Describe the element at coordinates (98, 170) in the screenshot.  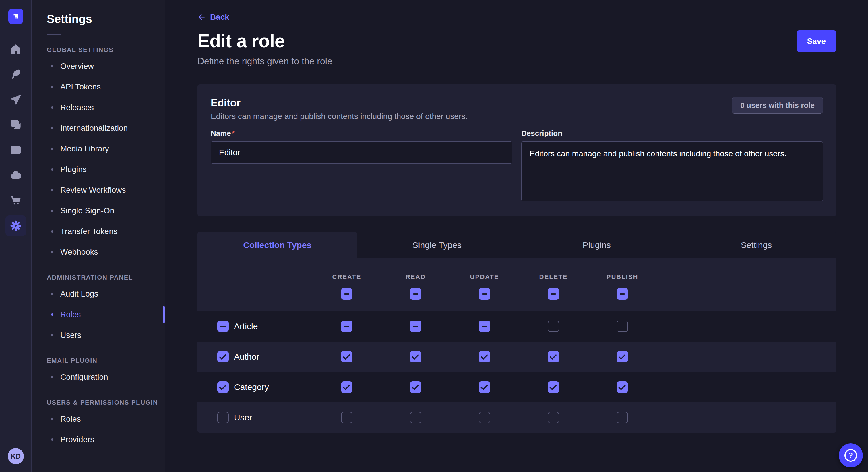
I see `subnav-item-plugins: Plugins` at that location.